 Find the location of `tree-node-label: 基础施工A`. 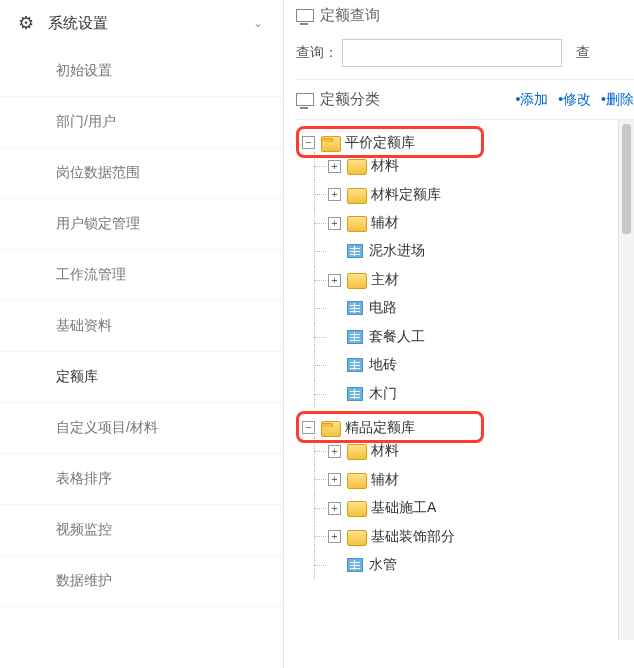

tree-node-label: 基础施工A is located at coordinates (404, 508).